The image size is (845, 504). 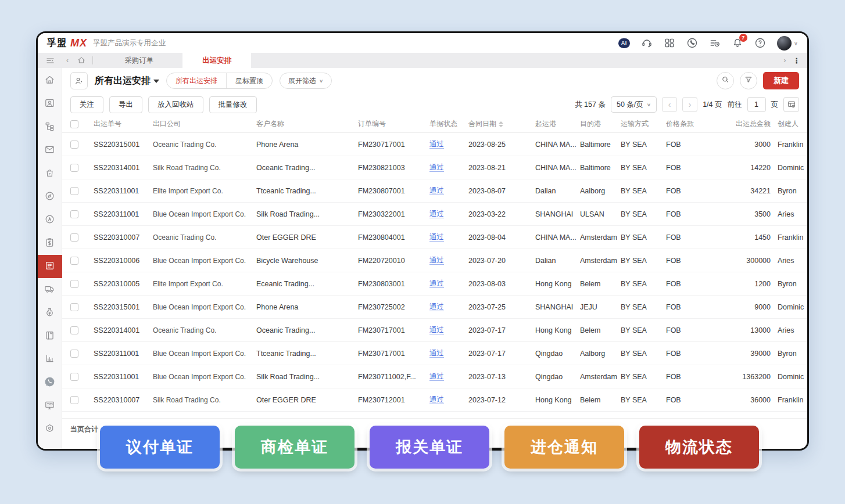 I want to click on flow-button-label: 商检单证, so click(x=295, y=447).